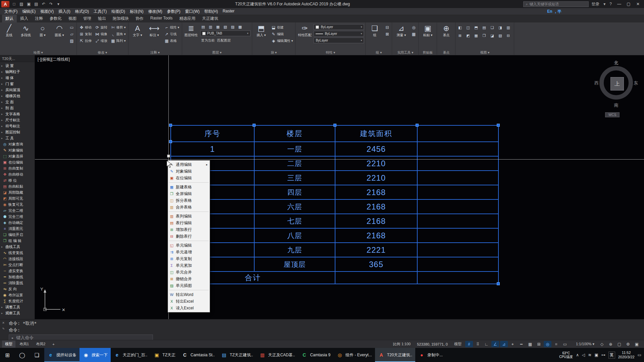  I want to click on layout-tab: 模型, so click(9, 344).